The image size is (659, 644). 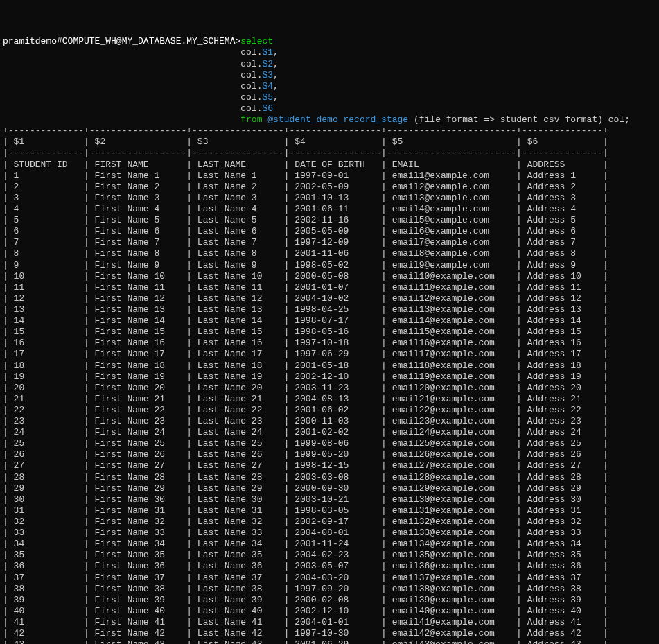 What do you see at coordinates (251, 119) in the screenshot?
I see `from-keyword: from` at bounding box center [251, 119].